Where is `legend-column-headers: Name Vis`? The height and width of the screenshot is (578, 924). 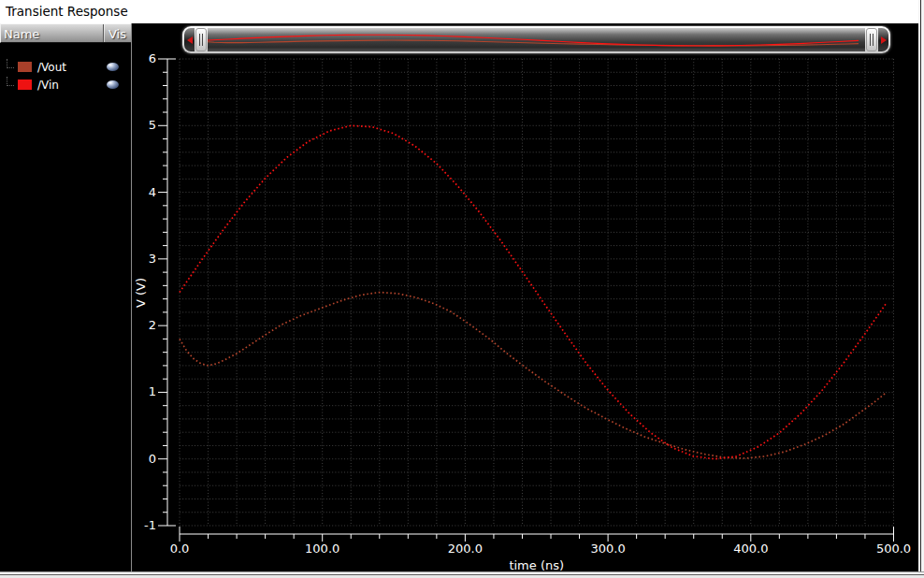 legend-column-headers: Name Vis is located at coordinates (65, 34).